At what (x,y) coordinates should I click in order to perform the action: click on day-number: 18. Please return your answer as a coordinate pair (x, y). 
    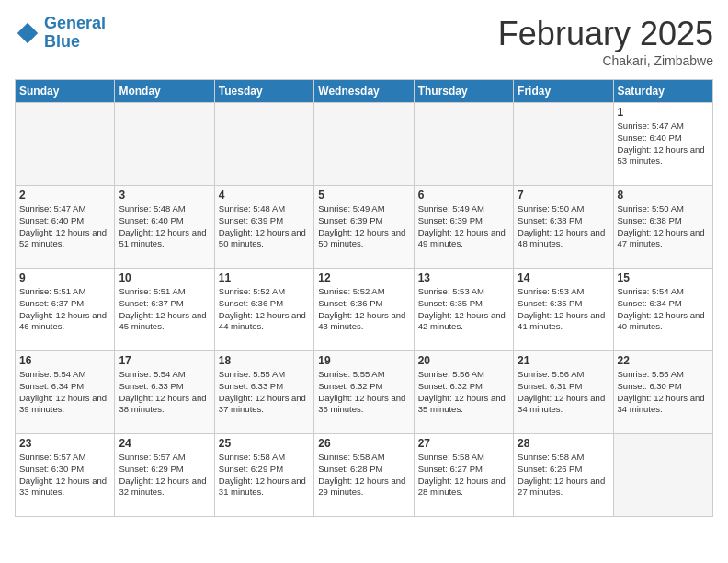
    Looking at the image, I should click on (265, 361).